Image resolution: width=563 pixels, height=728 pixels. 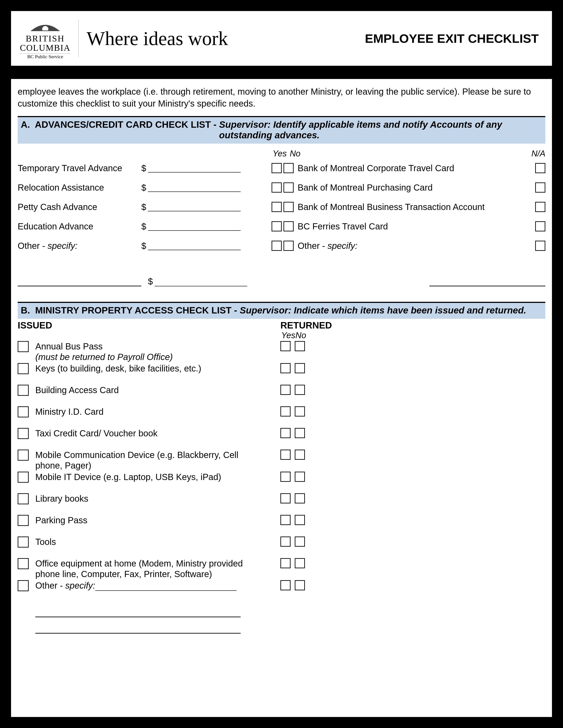 What do you see at coordinates (282, 568) in the screenshot?
I see `section-b-row: Office equipment at home (Modem, Ministr…` at bounding box center [282, 568].